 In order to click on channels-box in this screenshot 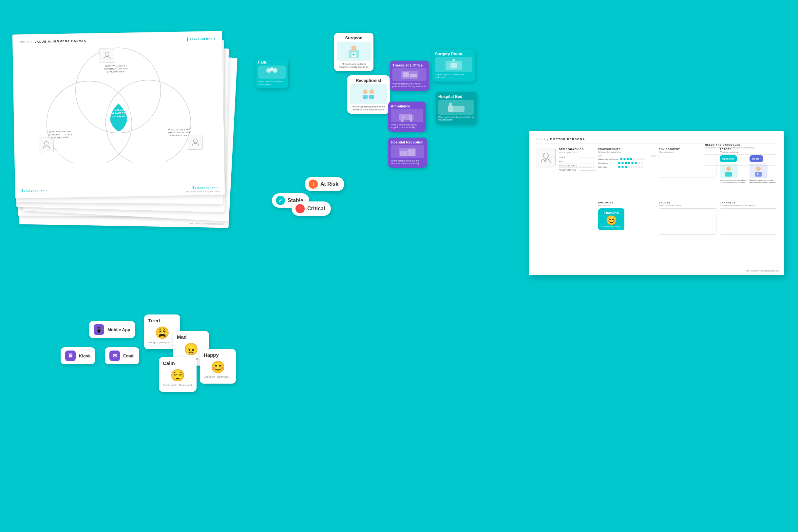, I will do `click(748, 221)`.